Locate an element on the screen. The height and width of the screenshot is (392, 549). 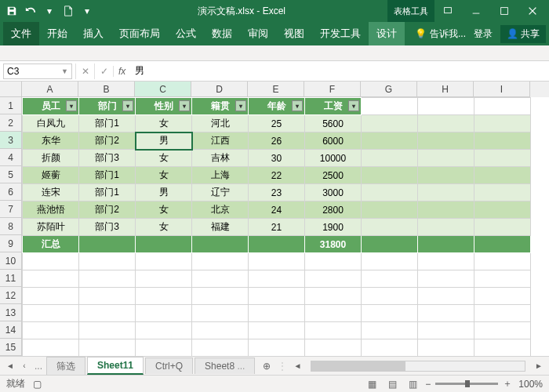
col-header-H: H is located at coordinates (445, 89).